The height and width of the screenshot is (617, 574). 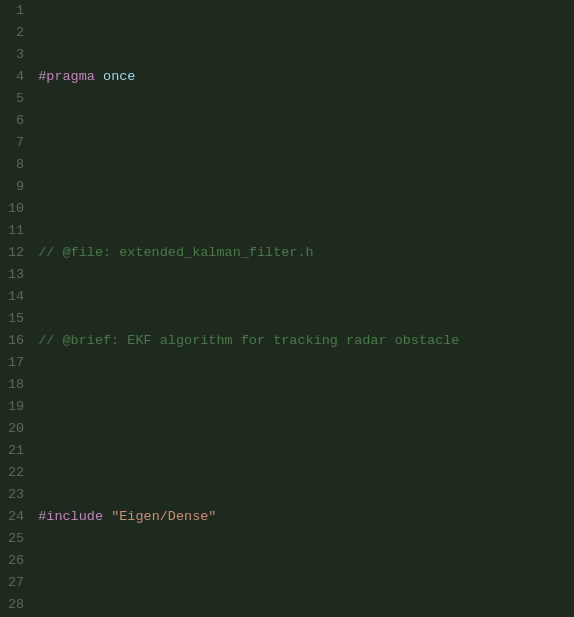 I want to click on line-num: 1, so click(x=16, y=11).